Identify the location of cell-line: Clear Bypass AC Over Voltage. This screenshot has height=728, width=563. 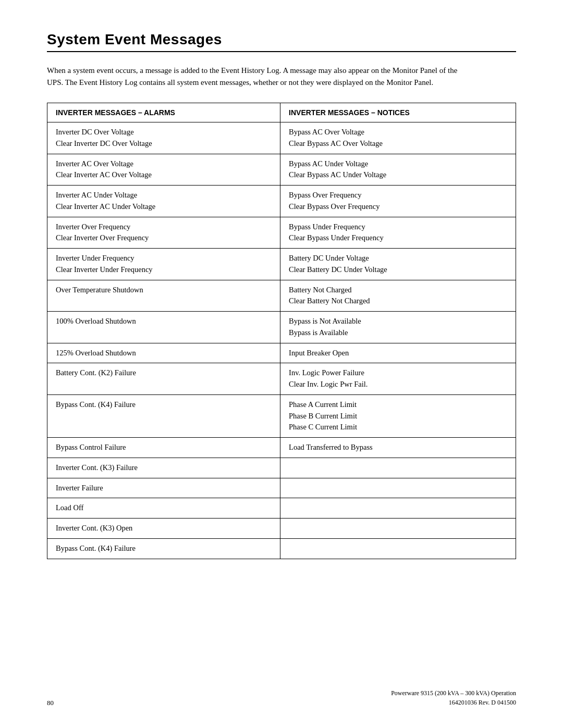
(398, 144).